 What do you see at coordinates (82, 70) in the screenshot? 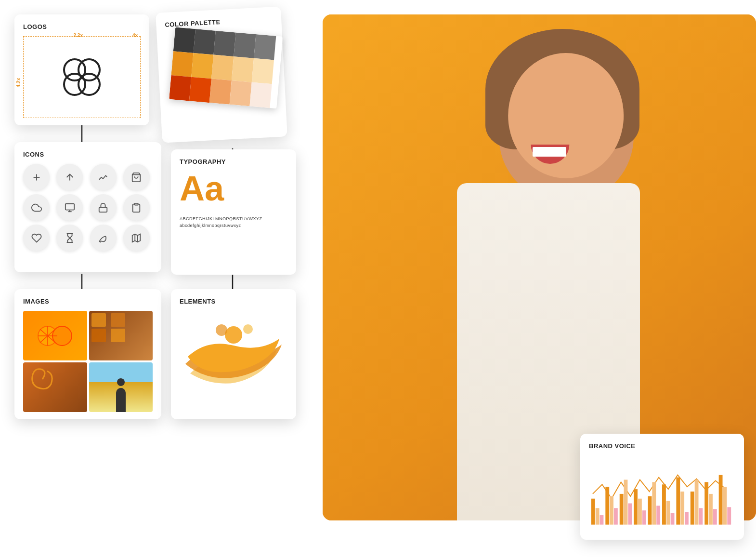
I see `logos-card: LOGOS 2.2x 4x 4.2x` at bounding box center [82, 70].